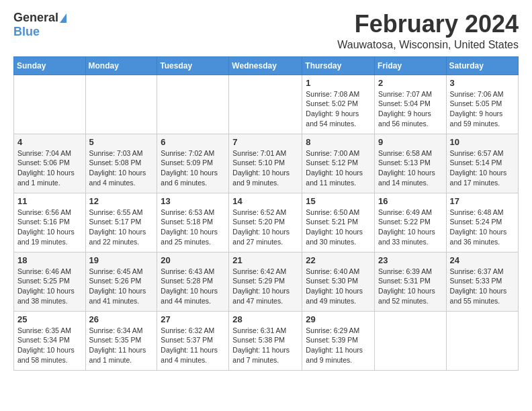 The width and height of the screenshot is (532, 411). Describe the element at coordinates (193, 227) in the screenshot. I see `day-info: Sunrise: 6:53 AM Sunset: 5:18 PM Dayligh…` at that location.